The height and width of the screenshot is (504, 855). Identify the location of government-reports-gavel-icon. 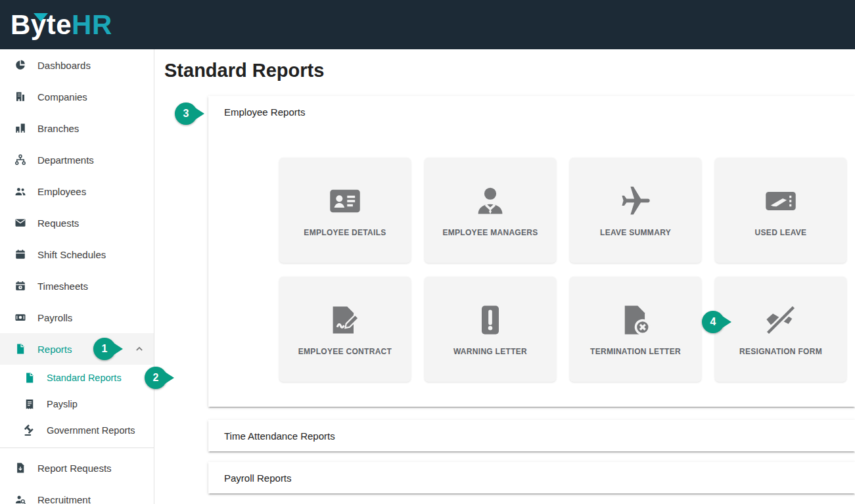
(30, 430).